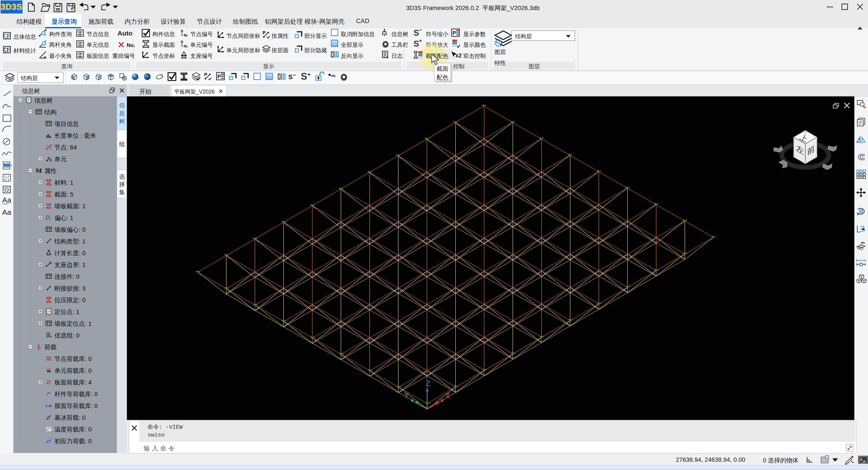  I want to click on svg-text: 1, so click(46, 145).